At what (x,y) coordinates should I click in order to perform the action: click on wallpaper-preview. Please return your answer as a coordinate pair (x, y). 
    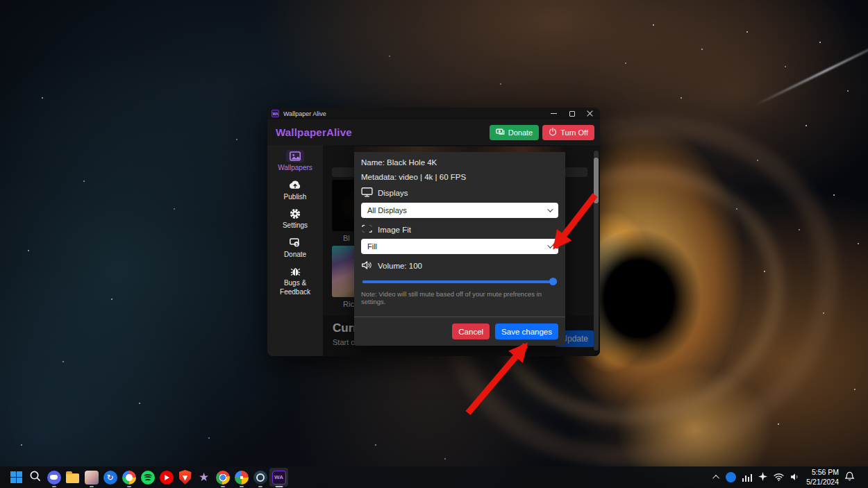
    Looking at the image, I should click on (460, 149).